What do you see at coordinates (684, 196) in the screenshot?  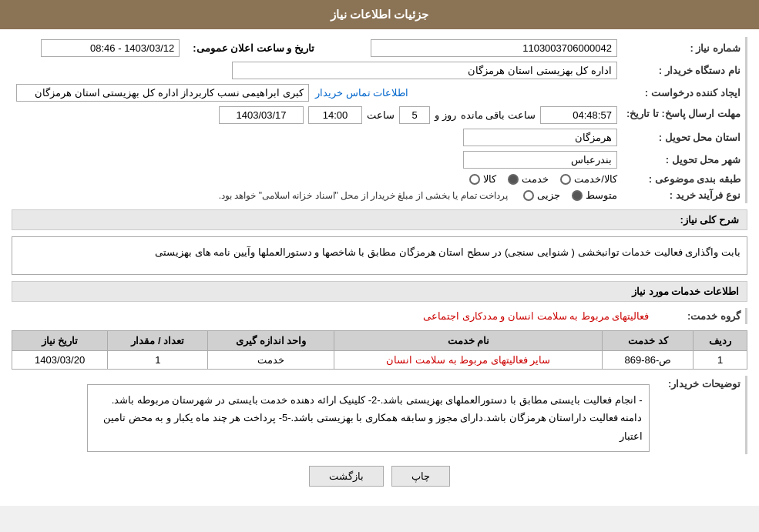 I see `process-label: نوع فرآیند خرید :` at bounding box center [684, 196].